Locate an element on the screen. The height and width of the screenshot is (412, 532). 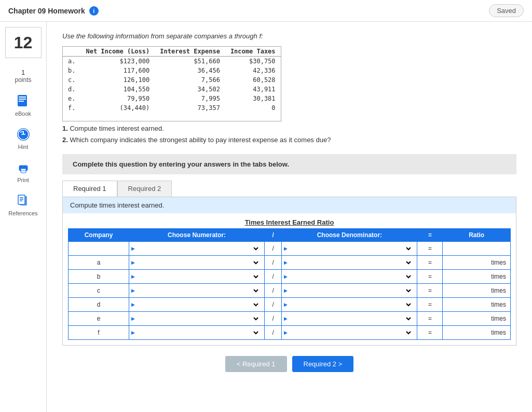
denominator-select-e is located at coordinates (349, 319).